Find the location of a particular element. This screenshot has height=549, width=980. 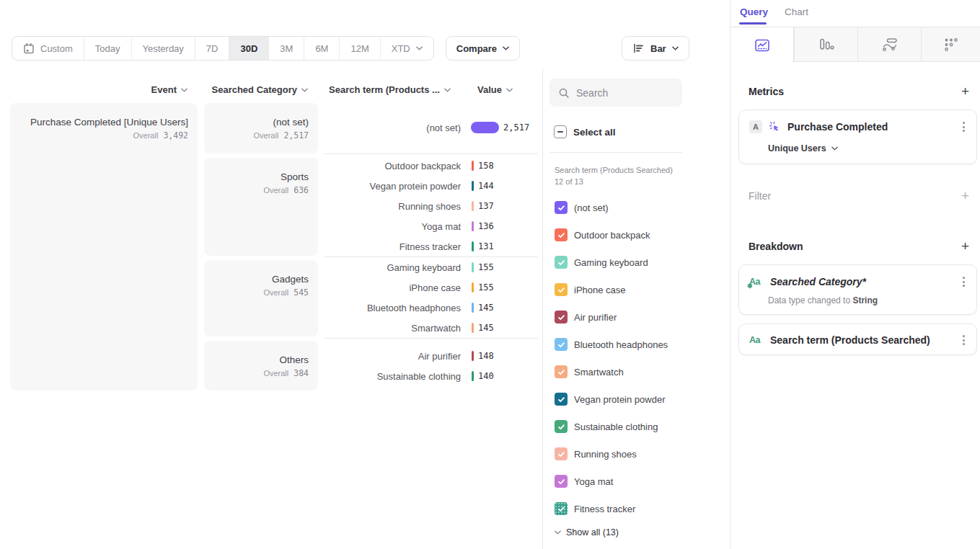

metric-card: A Purchase Completed Unique Users is located at coordinates (858, 137).